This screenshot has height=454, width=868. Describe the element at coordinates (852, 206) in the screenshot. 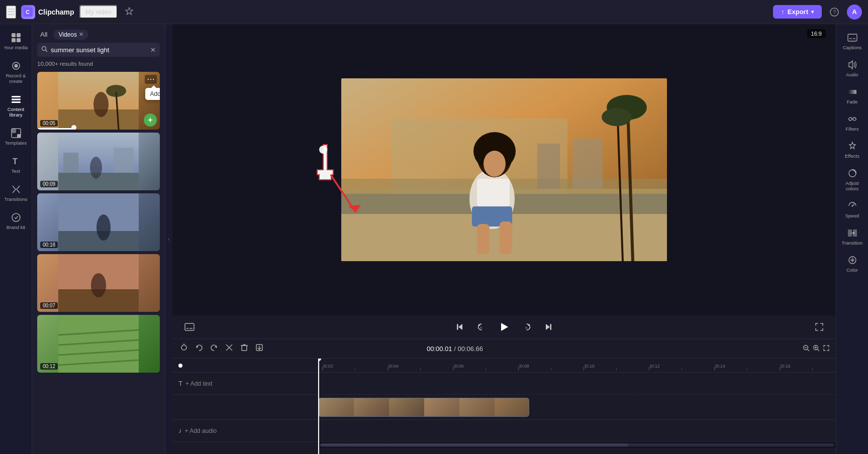

I see `speed-icon` at that location.